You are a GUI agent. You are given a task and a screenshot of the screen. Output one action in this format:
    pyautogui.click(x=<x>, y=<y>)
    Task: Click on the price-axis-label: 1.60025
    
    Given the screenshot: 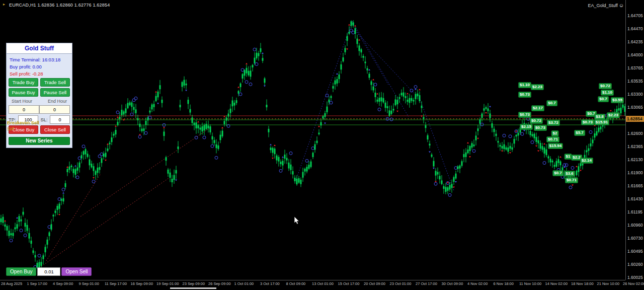 What is the action you would take?
    pyautogui.click(x=635, y=277)
    